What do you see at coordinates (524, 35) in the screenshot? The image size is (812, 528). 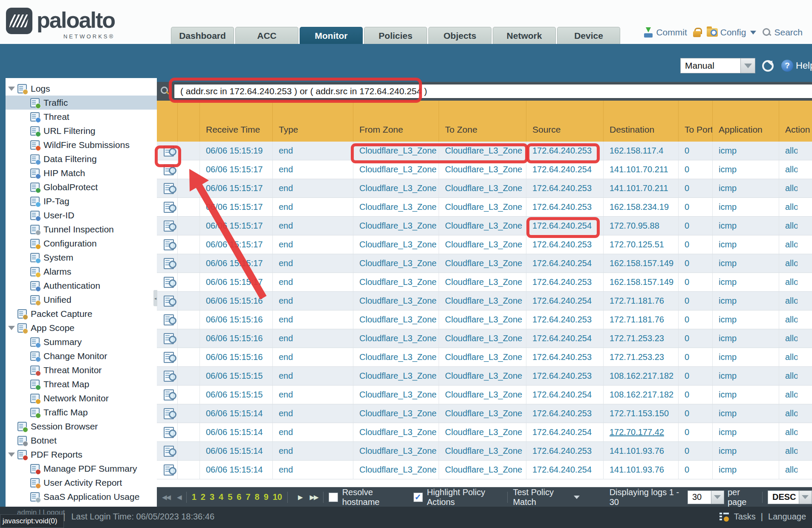 I see `nav-tab: Network` at bounding box center [524, 35].